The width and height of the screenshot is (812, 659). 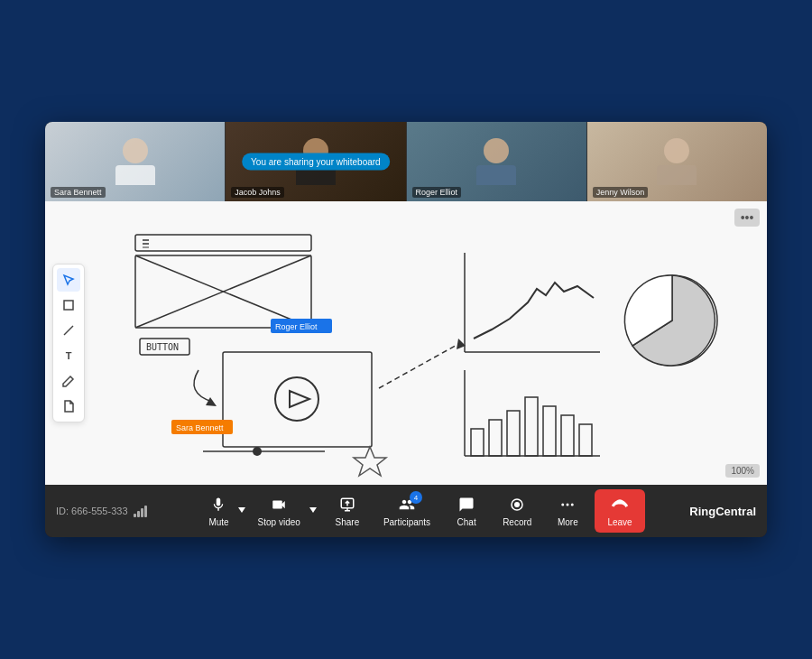 What do you see at coordinates (406, 511) in the screenshot?
I see `bottom-toolbar: ID: 666-555-333 Mute` at bounding box center [406, 511].